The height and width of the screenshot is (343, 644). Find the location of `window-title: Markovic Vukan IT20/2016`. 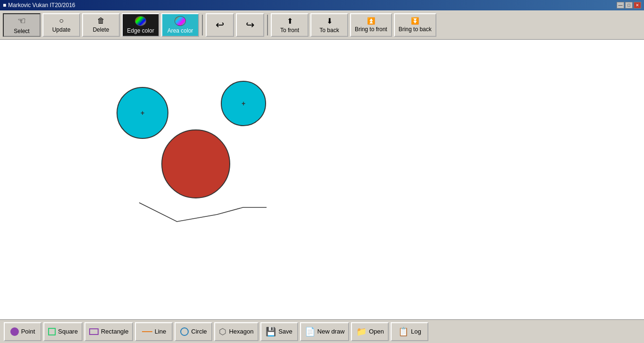

window-title: Markovic Vukan IT20/2016 is located at coordinates (42, 5).